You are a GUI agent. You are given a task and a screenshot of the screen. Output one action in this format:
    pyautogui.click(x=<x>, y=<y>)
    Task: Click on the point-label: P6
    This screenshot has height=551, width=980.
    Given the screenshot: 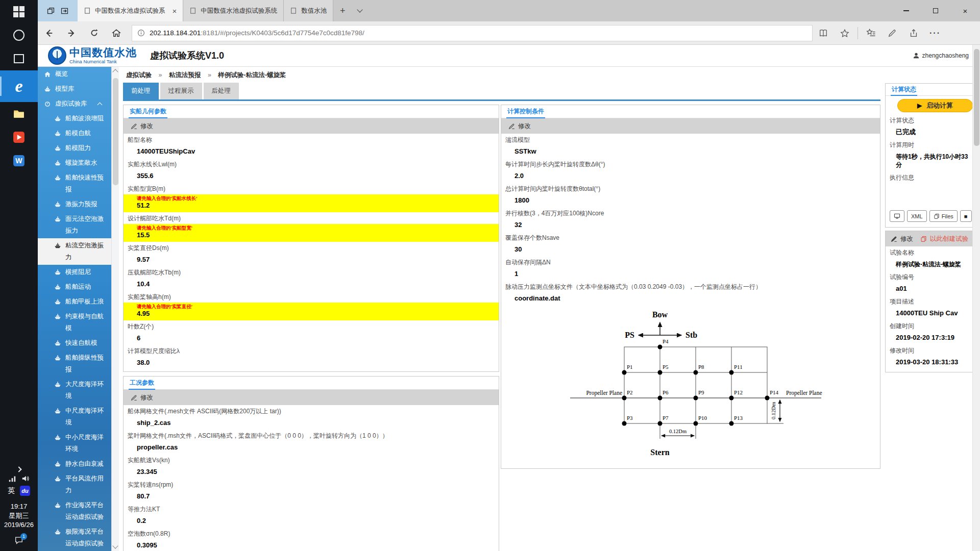 What is the action you would take?
    pyautogui.click(x=666, y=392)
    